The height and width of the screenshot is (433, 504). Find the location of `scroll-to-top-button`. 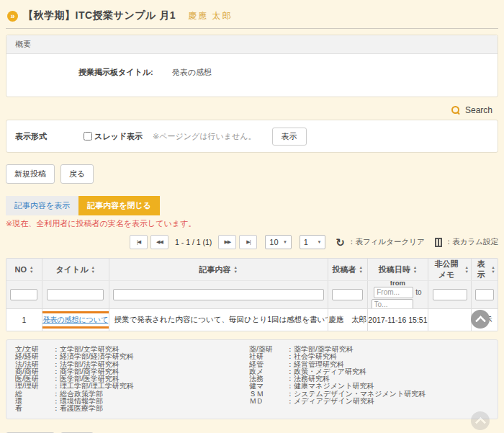

scroll-to-top-button is located at coordinates (480, 319).